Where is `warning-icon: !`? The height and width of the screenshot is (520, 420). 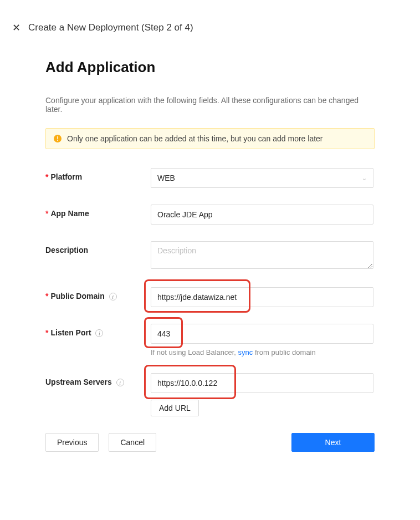
warning-icon: ! is located at coordinates (58, 139).